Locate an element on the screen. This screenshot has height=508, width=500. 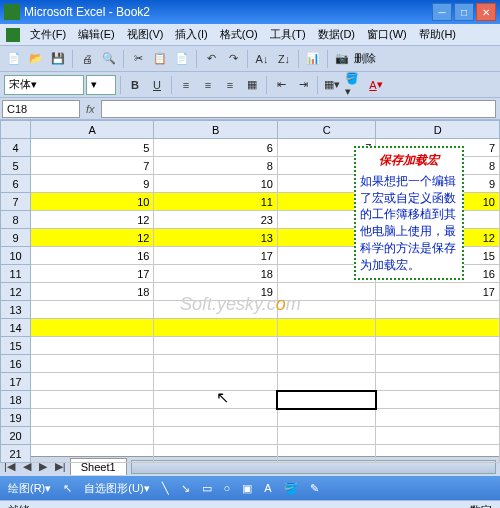
align-right-icon: ≡ is located at coordinates (230, 85).